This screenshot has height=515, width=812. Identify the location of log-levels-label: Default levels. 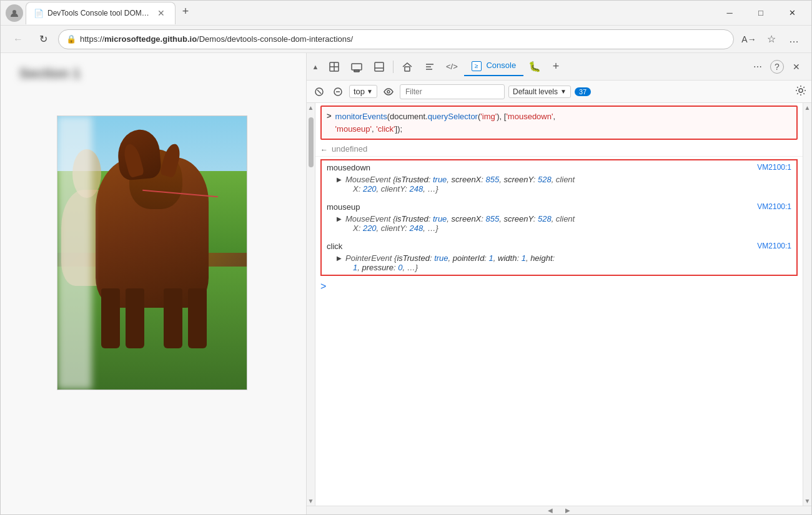
(535, 92).